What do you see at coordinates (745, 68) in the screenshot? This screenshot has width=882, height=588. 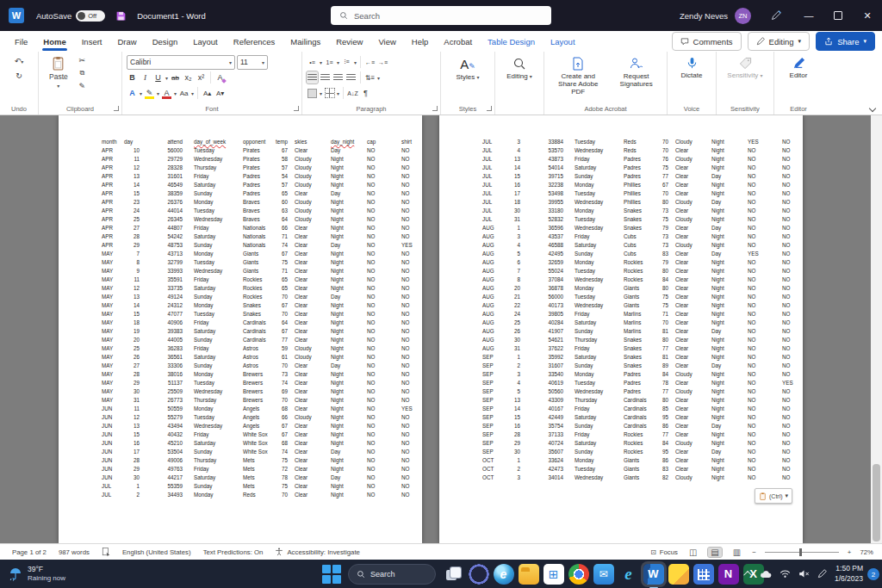 I see `sensitivity-button: Sensitivity ▾` at bounding box center [745, 68].